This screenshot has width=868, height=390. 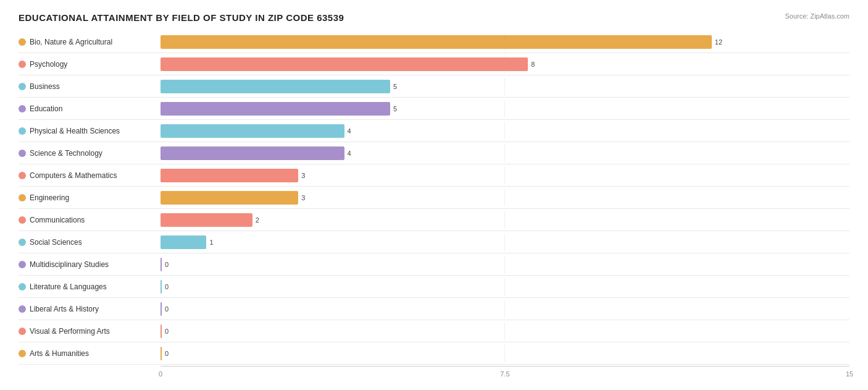 I want to click on bar-label: Education, so click(x=90, y=109).